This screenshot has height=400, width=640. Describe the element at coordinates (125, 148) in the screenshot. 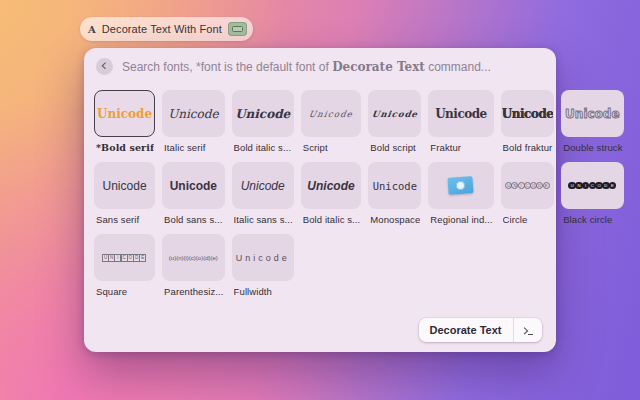

I see `font-label: *Bold serif` at that location.